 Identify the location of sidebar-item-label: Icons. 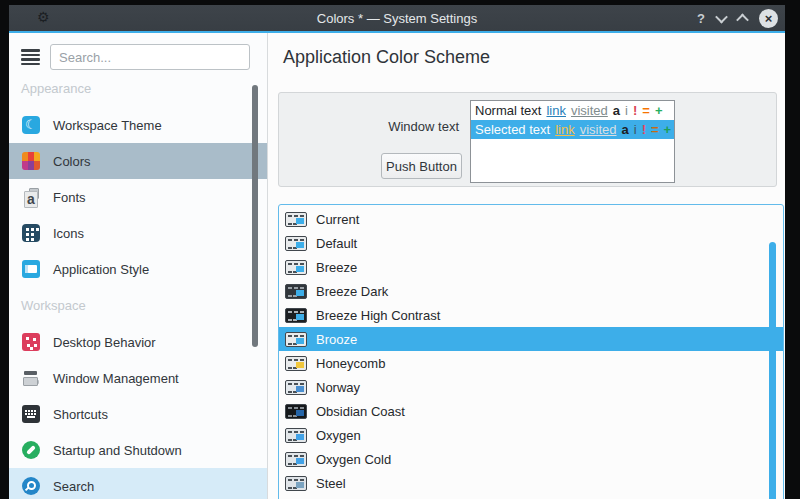
(68, 234).